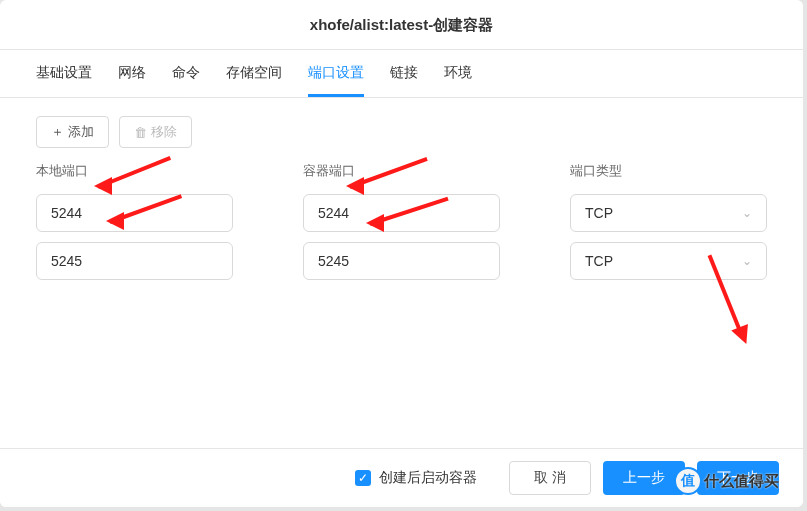  What do you see at coordinates (134, 305) in the screenshot?
I see `col-local: 本地端口` at bounding box center [134, 305].